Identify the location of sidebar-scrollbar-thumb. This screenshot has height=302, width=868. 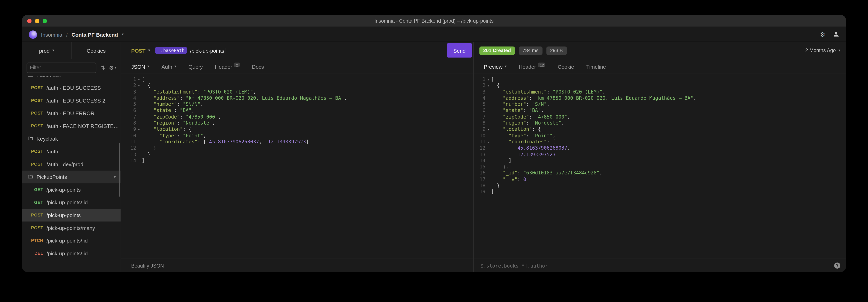
(120, 170).